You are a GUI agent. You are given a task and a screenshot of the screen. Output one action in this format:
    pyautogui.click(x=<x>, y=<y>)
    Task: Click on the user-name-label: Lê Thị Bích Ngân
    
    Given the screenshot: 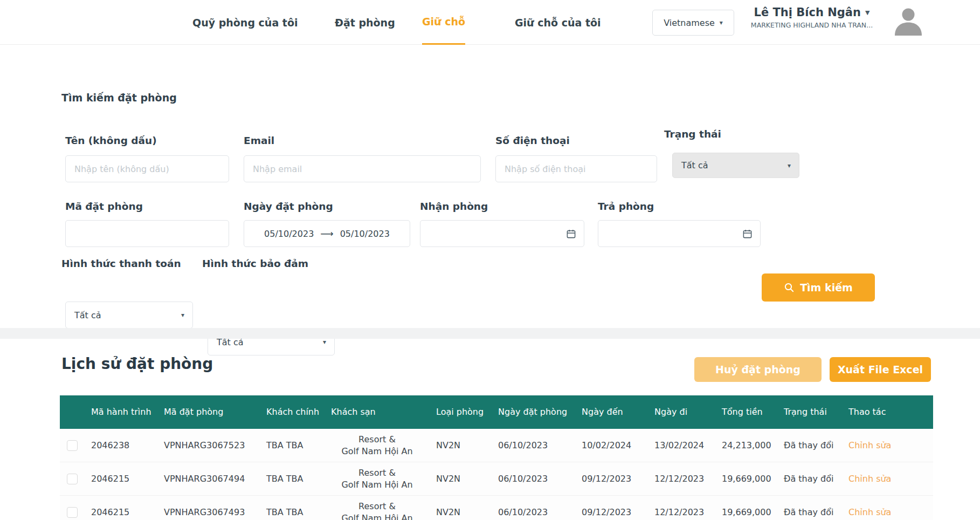 What is the action you would take?
    pyautogui.click(x=808, y=12)
    